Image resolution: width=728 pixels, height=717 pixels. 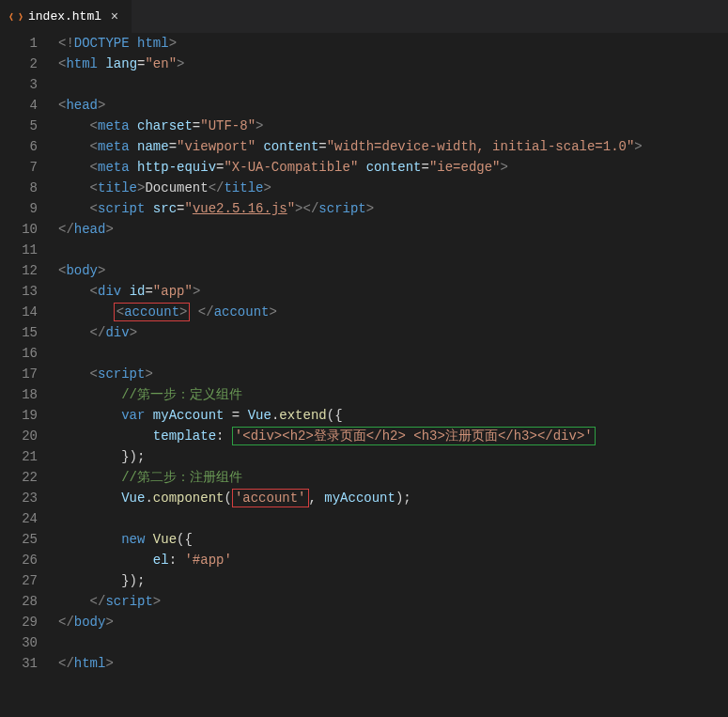 I want to click on code-line: <meta name="viewport" content="width=dev…, so click(x=393, y=147).